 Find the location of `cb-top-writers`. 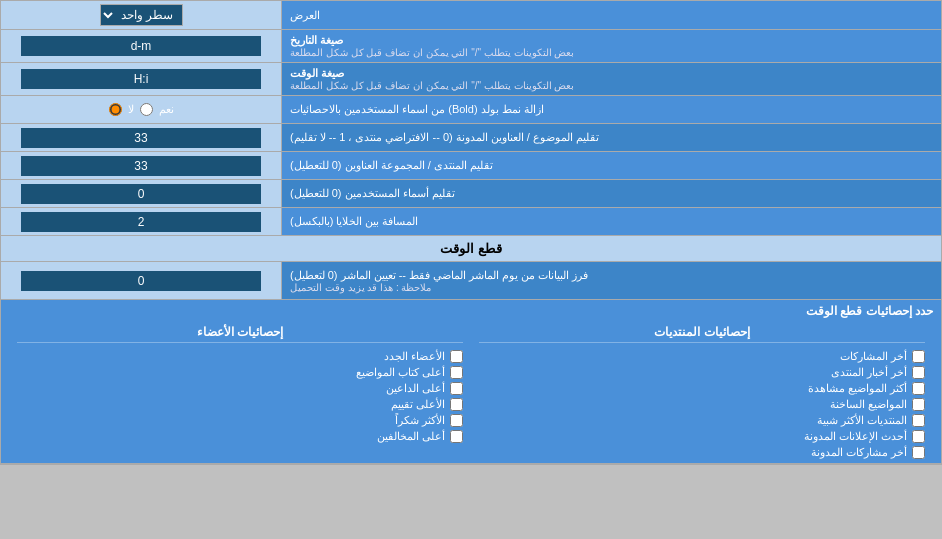

cb-top-writers is located at coordinates (456, 372).